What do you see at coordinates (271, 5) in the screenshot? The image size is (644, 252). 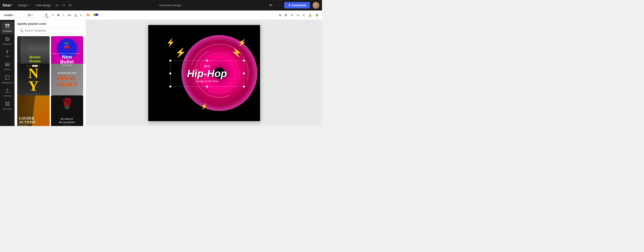 I see `preview-button: 👁` at bounding box center [271, 5].